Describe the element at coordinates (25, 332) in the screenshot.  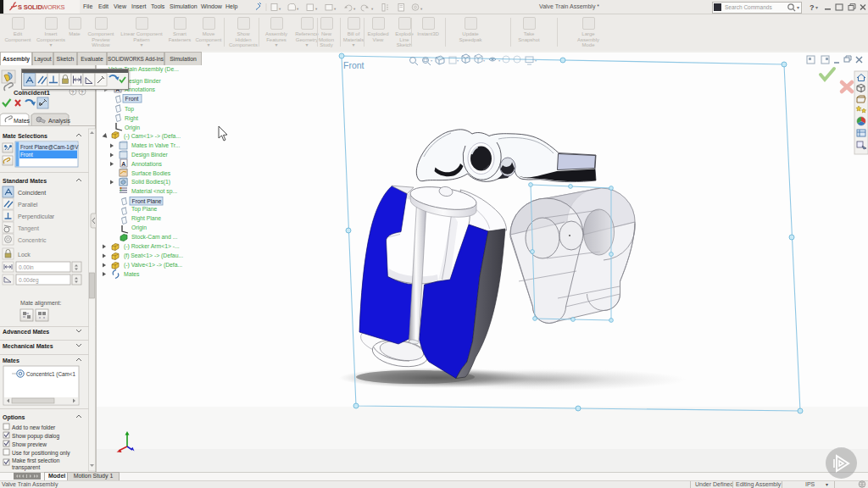
I see `svg-text: Advanced Mates` at that location.